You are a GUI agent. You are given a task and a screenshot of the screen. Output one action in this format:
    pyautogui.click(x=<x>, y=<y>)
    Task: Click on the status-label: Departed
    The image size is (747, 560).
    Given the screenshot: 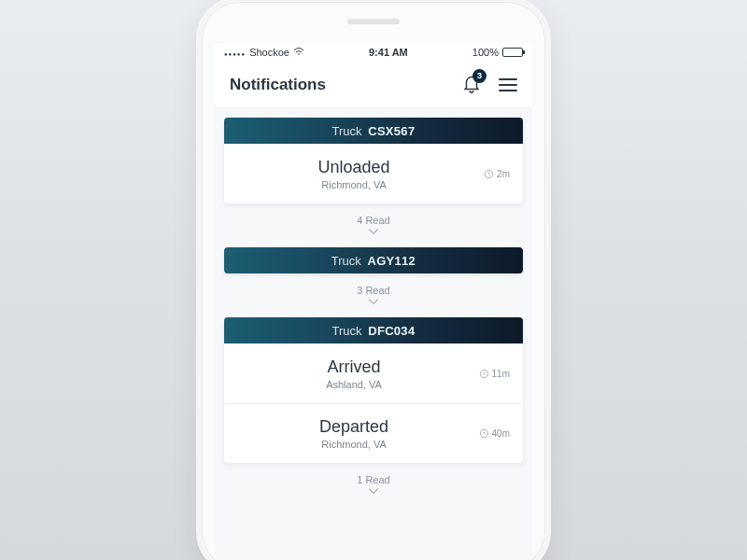 What is the action you would take?
    pyautogui.click(x=354, y=427)
    